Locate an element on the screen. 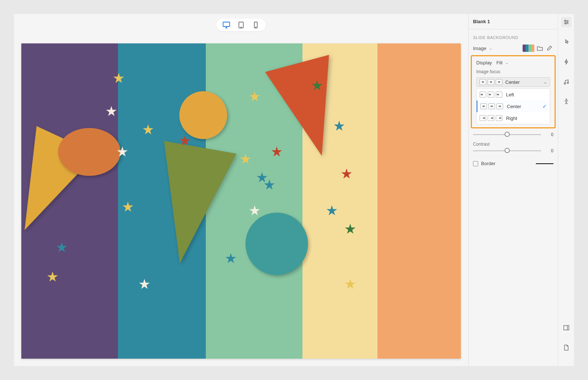 Image resolution: width=588 pixels, height=380 pixels. folder-icon is located at coordinates (540, 48).